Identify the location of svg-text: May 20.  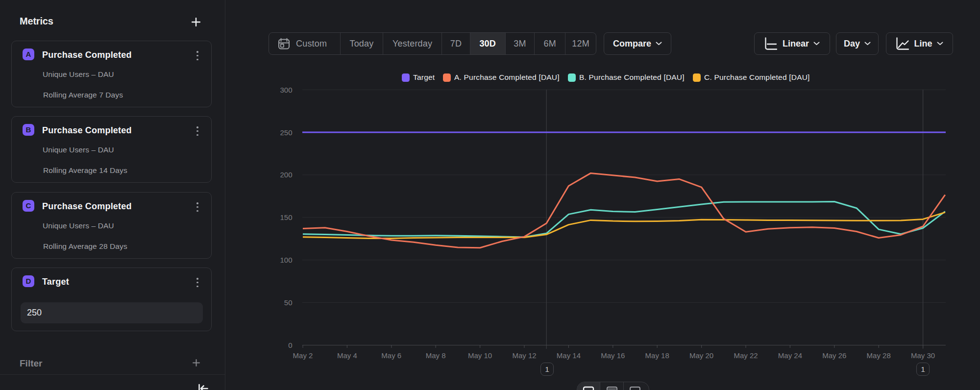
(702, 356).